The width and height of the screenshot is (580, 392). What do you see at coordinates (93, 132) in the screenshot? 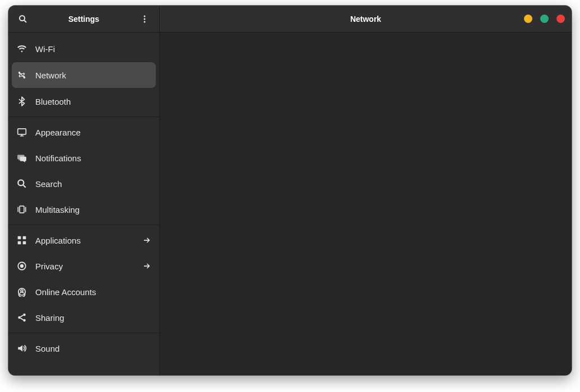
I see `sidebar-item-label: Appearance` at bounding box center [93, 132].